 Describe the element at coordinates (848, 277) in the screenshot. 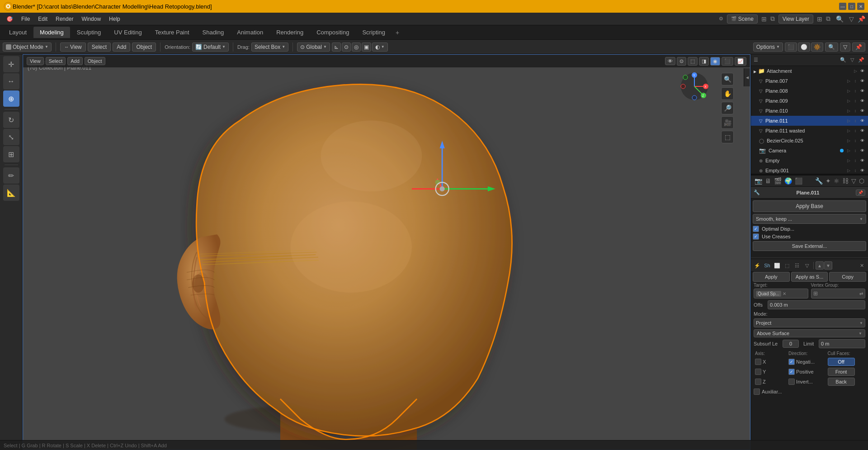

I see `copy-button: Copy` at that location.